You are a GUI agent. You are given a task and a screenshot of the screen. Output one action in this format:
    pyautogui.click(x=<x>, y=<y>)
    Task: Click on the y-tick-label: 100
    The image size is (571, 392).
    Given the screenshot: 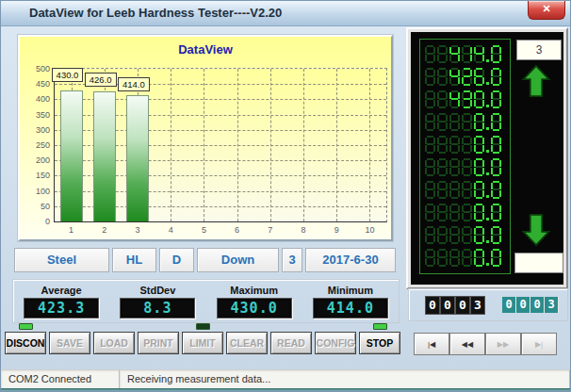 What is the action you would take?
    pyautogui.click(x=37, y=191)
    